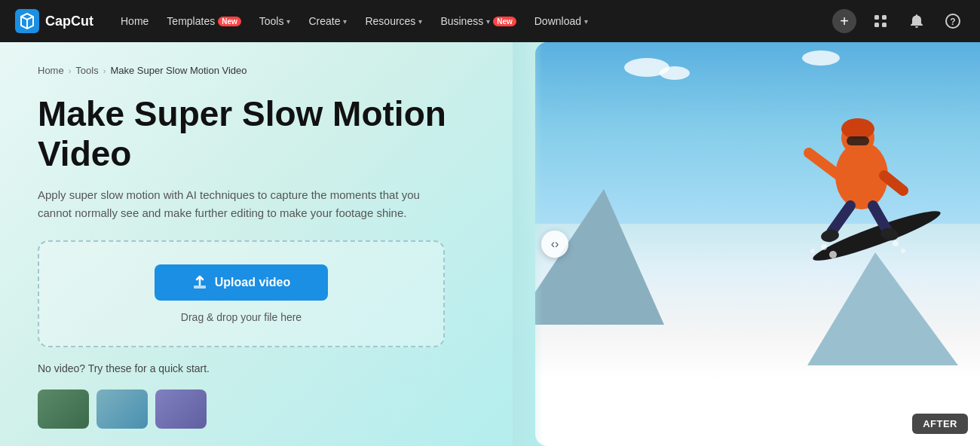  I want to click on breadcrumb-home: Home, so click(51, 71).